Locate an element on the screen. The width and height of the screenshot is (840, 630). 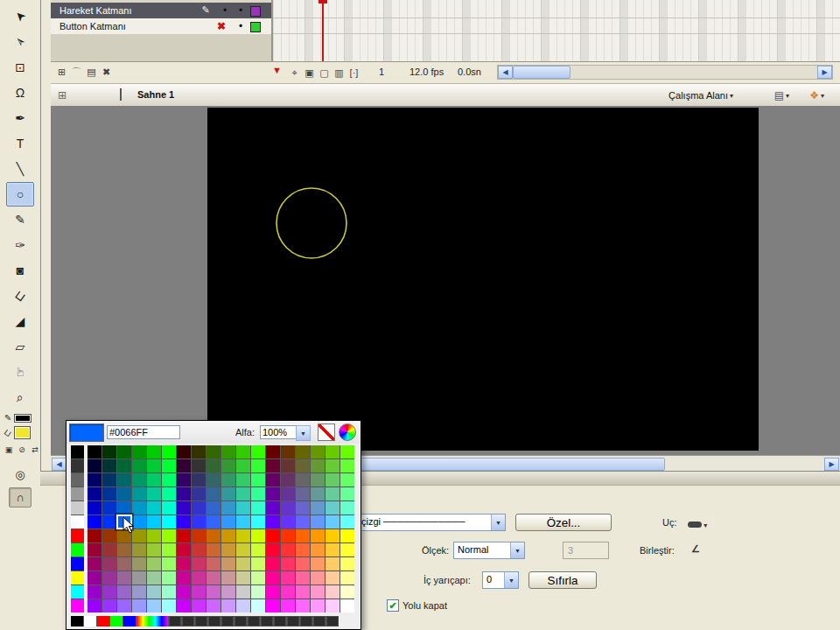
layer-visibility-toggle: ✖ is located at coordinates (221, 26).